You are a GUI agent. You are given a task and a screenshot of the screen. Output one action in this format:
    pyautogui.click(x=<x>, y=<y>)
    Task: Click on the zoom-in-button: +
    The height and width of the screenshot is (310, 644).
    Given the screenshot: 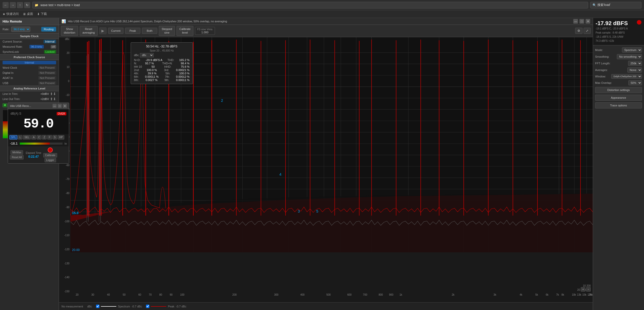 What is the action you would take?
    pyautogui.click(x=583, y=289)
    